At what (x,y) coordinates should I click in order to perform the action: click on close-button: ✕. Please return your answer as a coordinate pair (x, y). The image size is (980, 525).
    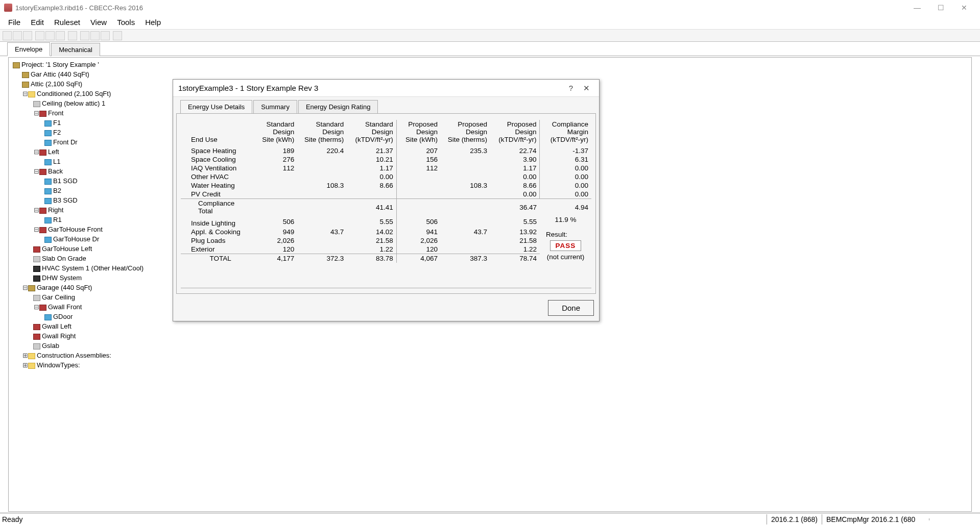
    Looking at the image, I should click on (964, 8).